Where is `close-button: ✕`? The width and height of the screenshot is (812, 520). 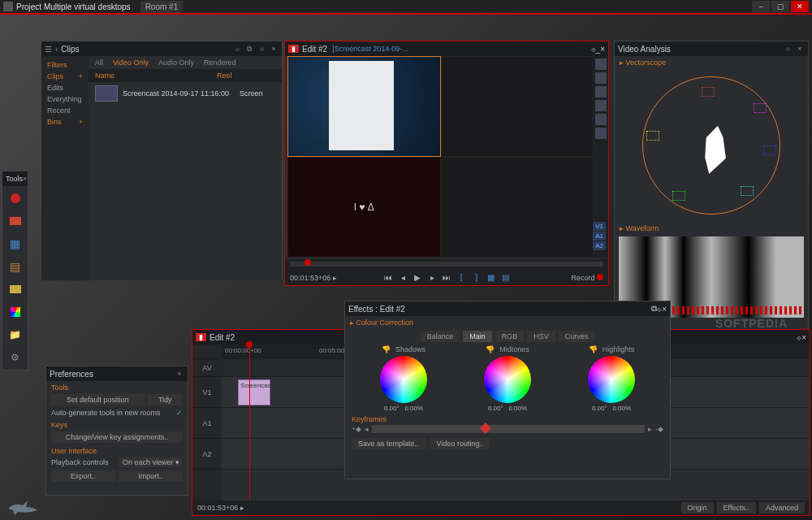 close-button: ✕ is located at coordinates (800, 6).